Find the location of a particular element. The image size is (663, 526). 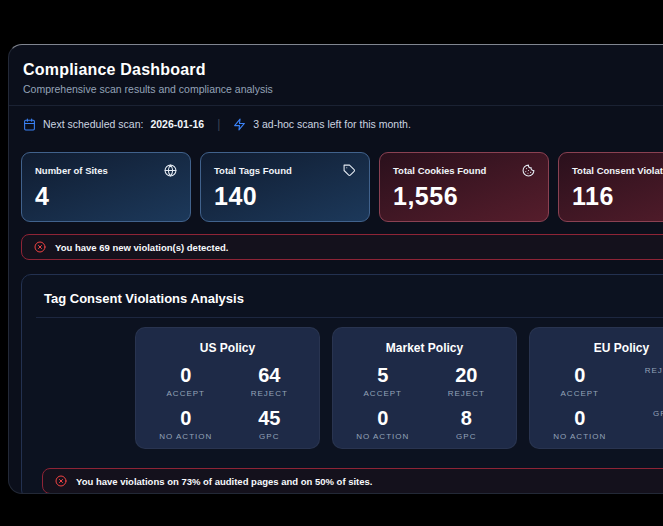

tag-icon is located at coordinates (350, 170).